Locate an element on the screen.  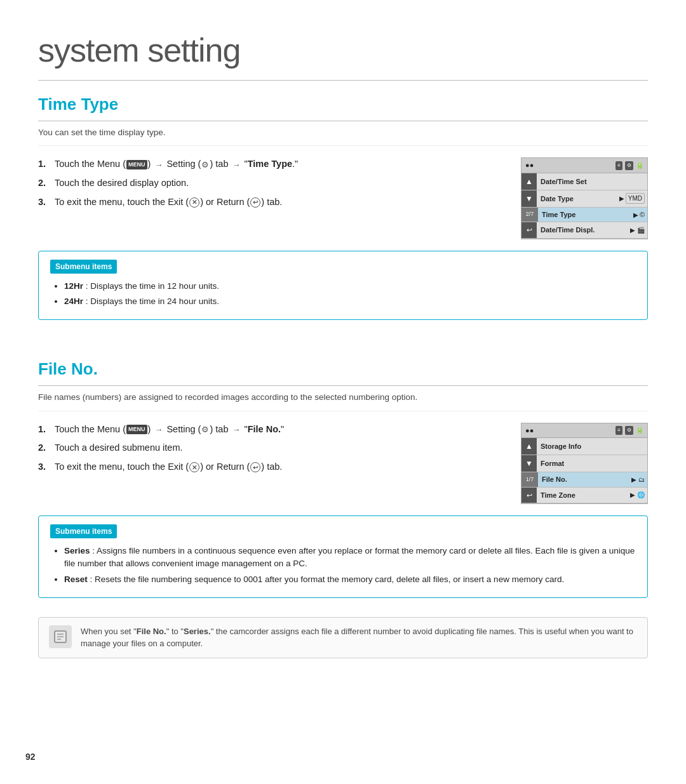
cam-row-file-no: 1/7 File No. ▶ 🗂 is located at coordinates (584, 480).